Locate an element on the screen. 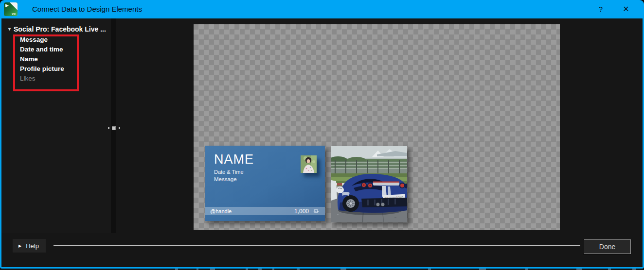 The height and width of the screenshot is (270, 644). photo-design-element: SILVERSTONE is located at coordinates (369, 185).